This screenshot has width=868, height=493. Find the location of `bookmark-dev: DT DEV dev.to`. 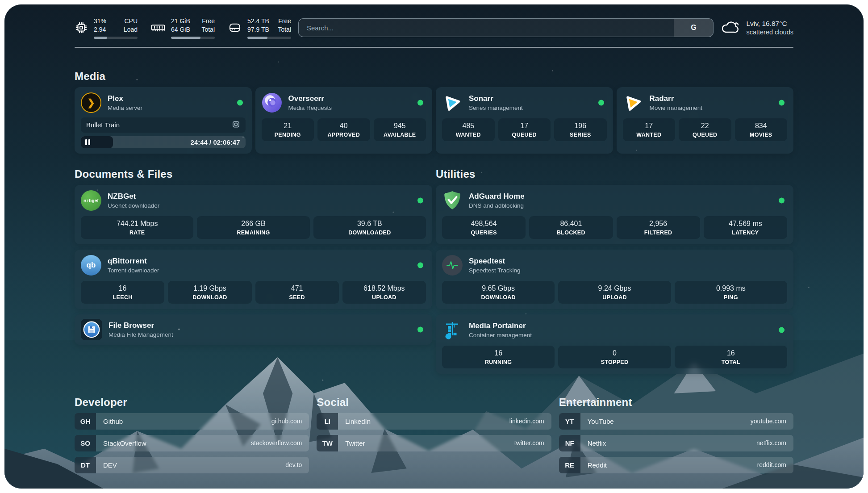

bookmark-dev: DT DEV dev.to is located at coordinates (192, 465).